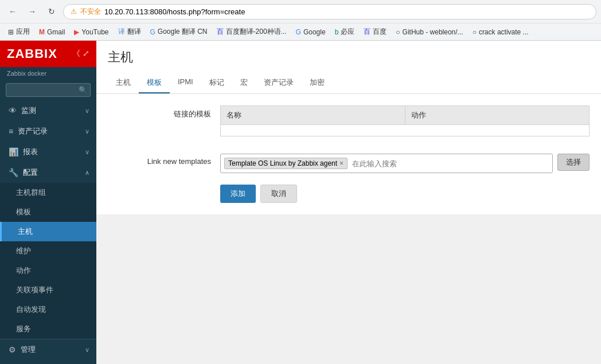 This screenshot has width=601, height=364. What do you see at coordinates (48, 111) in the screenshot?
I see `sidebar-item-monitor: 👁 监测 ∨` at bounding box center [48, 111].